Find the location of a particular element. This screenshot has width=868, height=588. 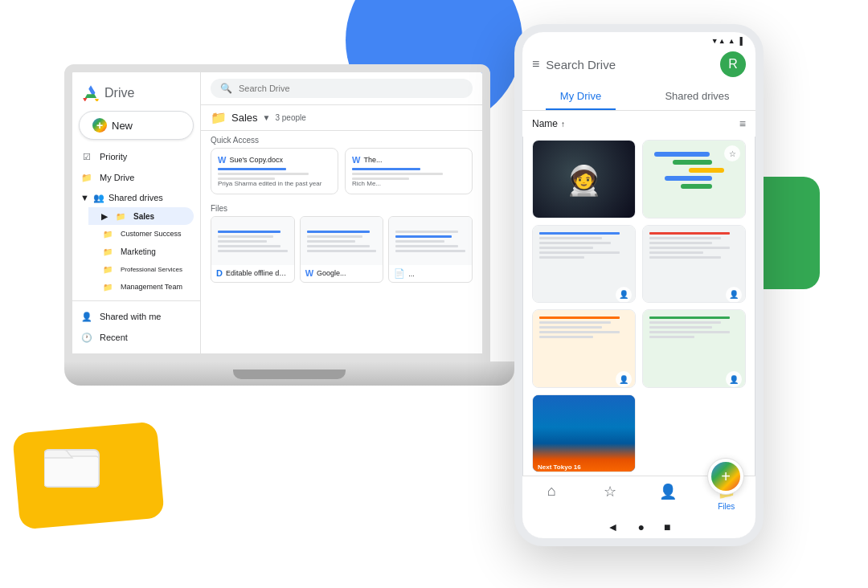

file-work-list: 👤 X Work List_01 ⋮ is located at coordinates (694, 349).